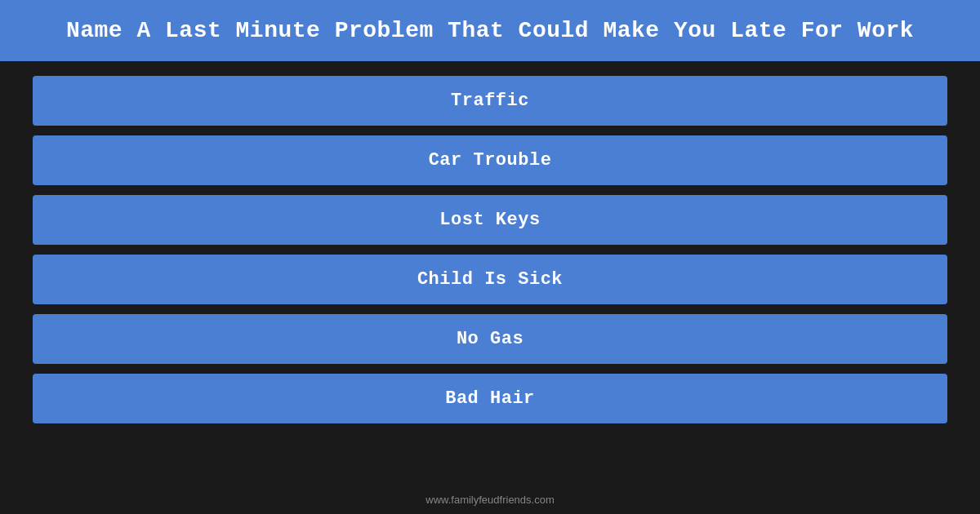 Image resolution: width=980 pixels, height=514 pixels. I want to click on answer-text-1: Traffic, so click(490, 101).